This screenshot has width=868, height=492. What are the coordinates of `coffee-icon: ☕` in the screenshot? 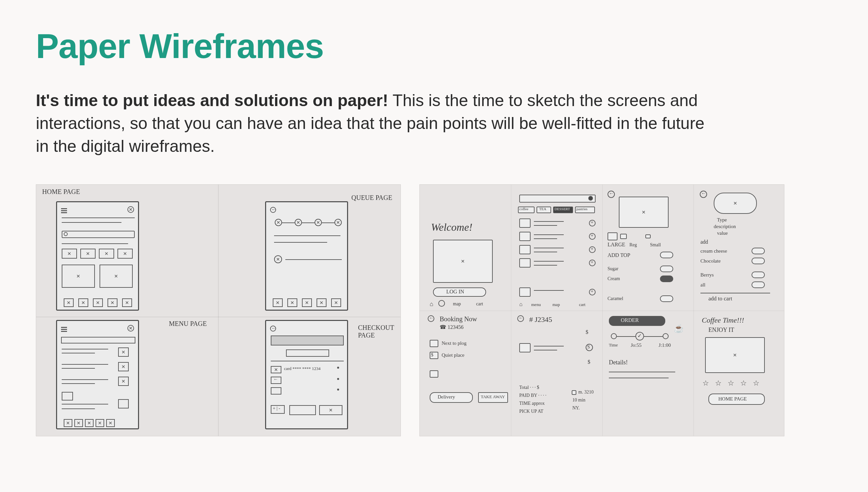 It's located at (679, 328).